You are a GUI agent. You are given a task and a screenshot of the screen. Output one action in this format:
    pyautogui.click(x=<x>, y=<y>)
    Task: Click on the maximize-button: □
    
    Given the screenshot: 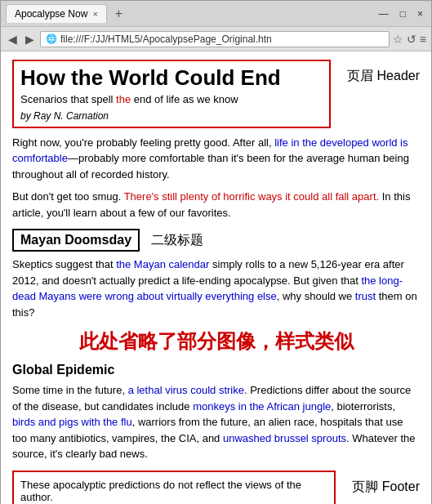 What is the action you would take?
    pyautogui.click(x=403, y=14)
    